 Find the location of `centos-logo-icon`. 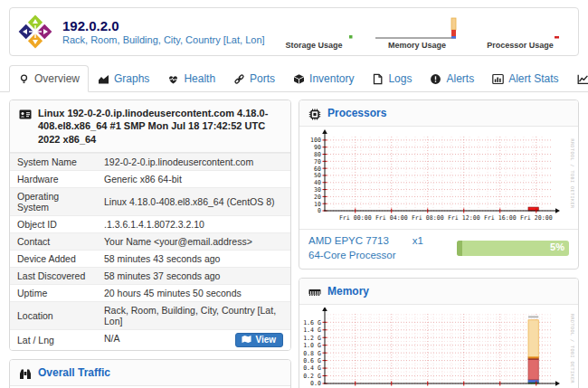

centos-logo-icon is located at coordinates (35, 32).